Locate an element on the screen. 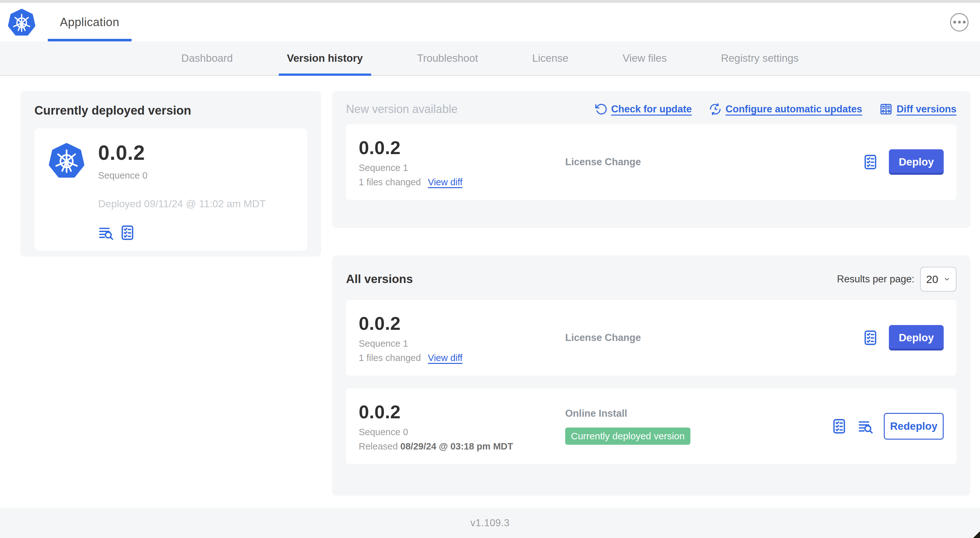  kots-version: v1.109.3 is located at coordinates (490, 523).